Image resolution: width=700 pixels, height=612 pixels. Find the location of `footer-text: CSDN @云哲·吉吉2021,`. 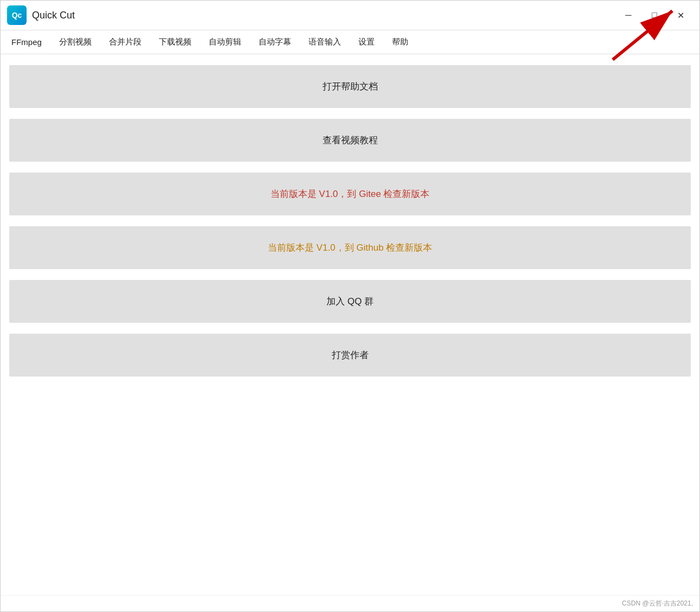

footer-text: CSDN @云哲·吉吉2021, is located at coordinates (657, 603).